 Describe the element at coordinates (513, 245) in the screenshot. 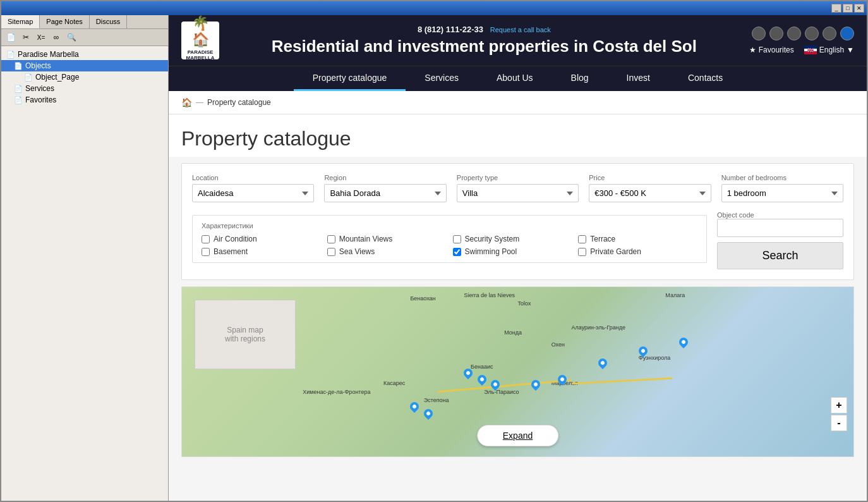

I see `char-col-2: Security System Swimming Pool` at that location.